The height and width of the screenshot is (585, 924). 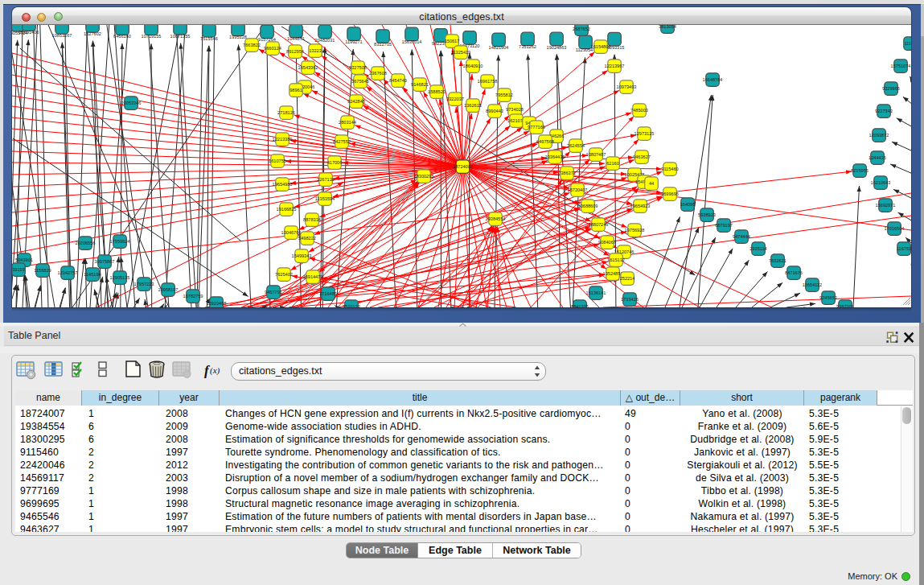 I want to click on svg-text: 6466160, so click(x=122, y=36).